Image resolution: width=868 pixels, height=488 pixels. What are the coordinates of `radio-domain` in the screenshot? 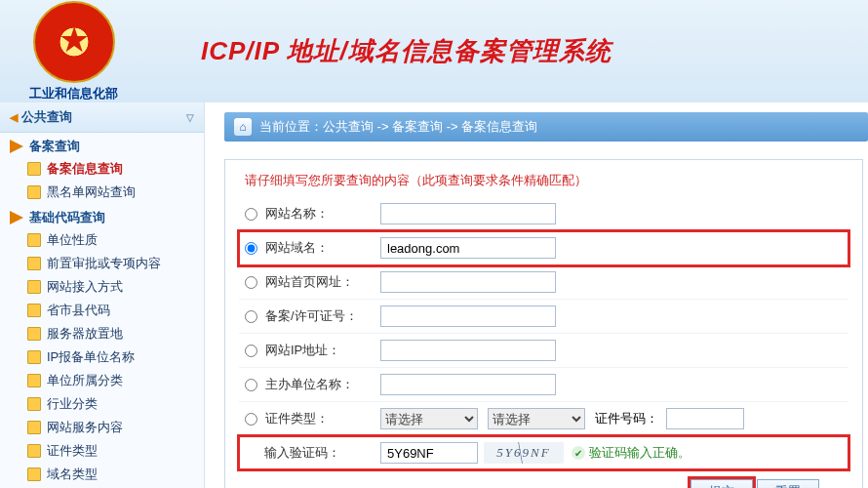 It's located at (252, 248).